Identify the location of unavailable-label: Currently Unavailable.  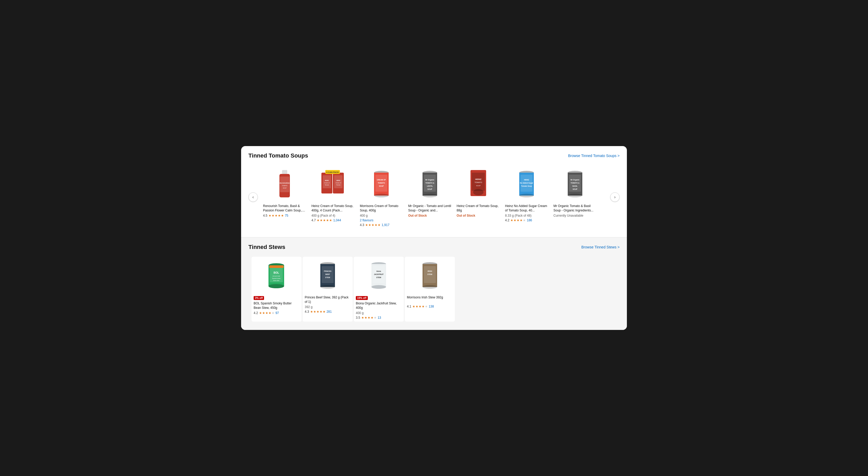
(575, 215).